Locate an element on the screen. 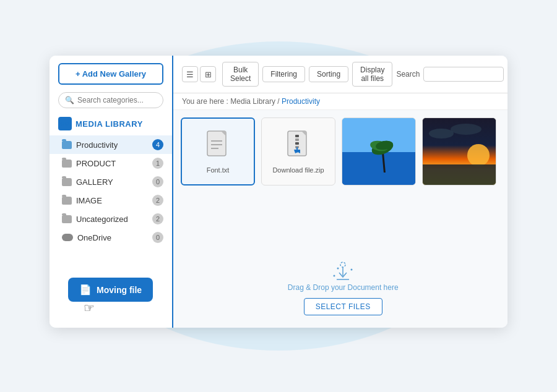 The width and height of the screenshot is (557, 392). sidebar-item-productivity: Productivity 4 is located at coordinates (111, 145).